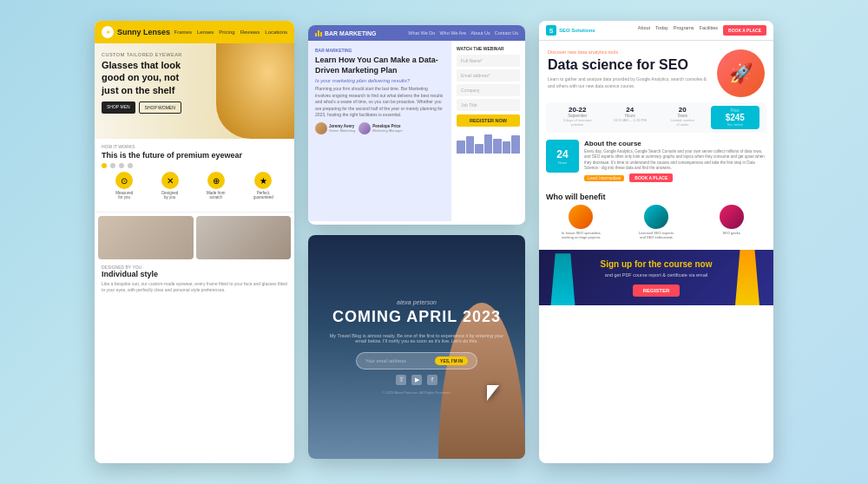 The width and height of the screenshot is (868, 484). Describe the element at coordinates (432, 380) in the screenshot. I see `p3-facebook-icon: f` at that location.